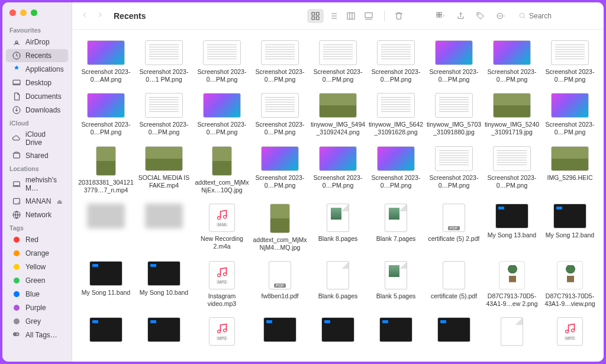 The height and width of the screenshot is (364, 606). What do you see at coordinates (106, 286) in the screenshot?
I see `file-item: My Song 11.band` at bounding box center [106, 286].